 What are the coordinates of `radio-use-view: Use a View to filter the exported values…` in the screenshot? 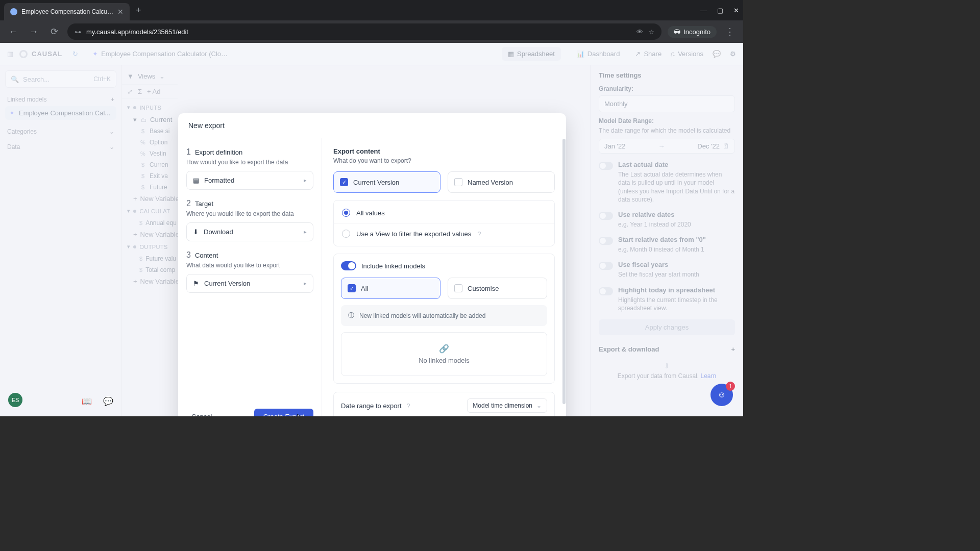 It's located at (444, 234).